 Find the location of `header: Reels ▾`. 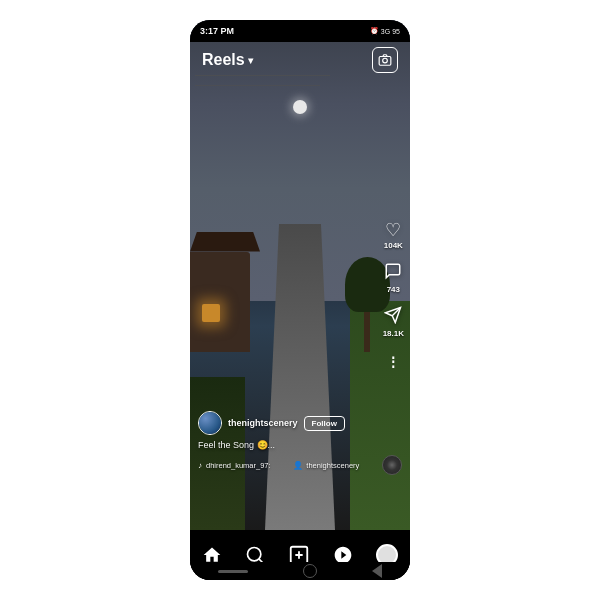

header: Reels ▾ is located at coordinates (300, 60).